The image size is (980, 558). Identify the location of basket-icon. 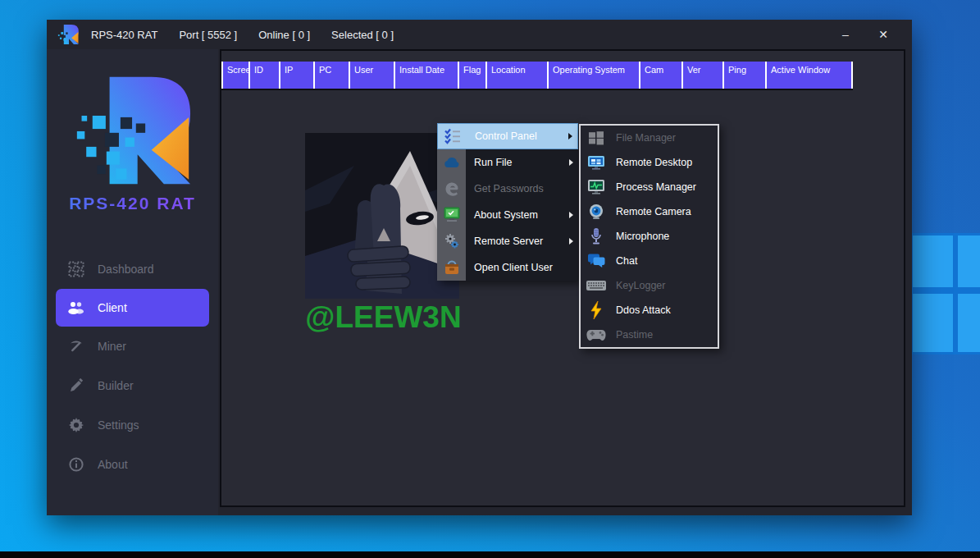
(451, 268).